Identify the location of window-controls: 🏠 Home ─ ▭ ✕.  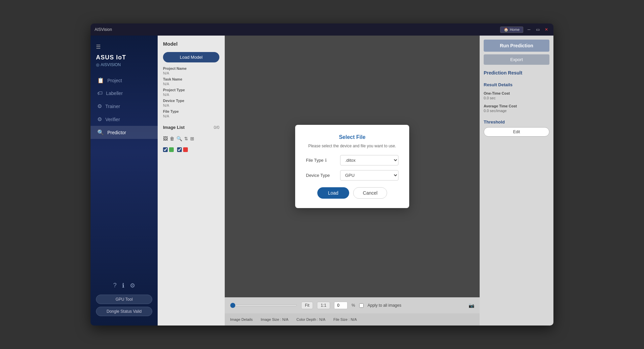
(525, 30).